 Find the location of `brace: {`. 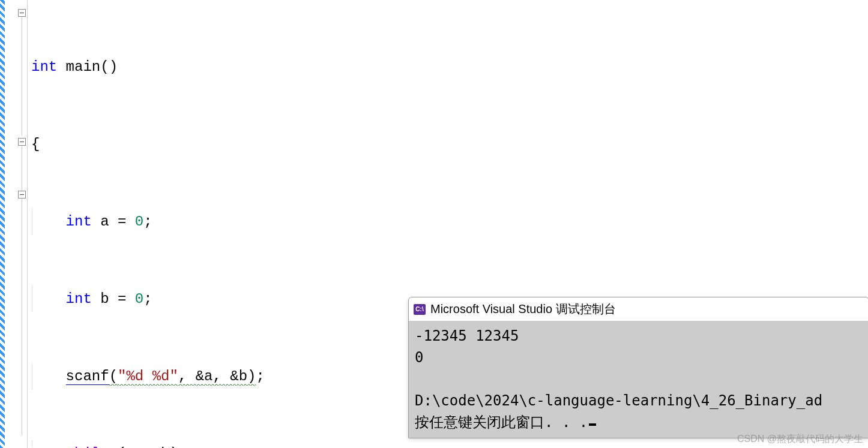

brace: { is located at coordinates (35, 144).